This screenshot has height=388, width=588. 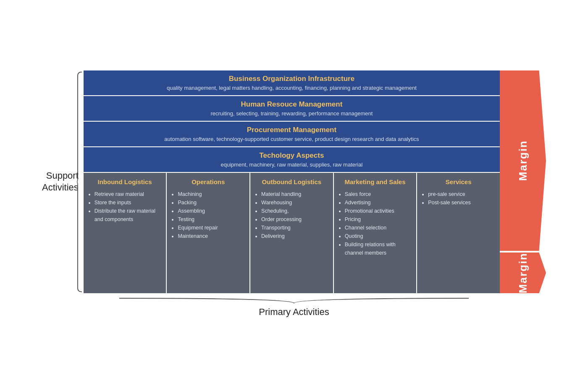 I want to click on margin-arrow: Margin Margin, so click(x=523, y=182).